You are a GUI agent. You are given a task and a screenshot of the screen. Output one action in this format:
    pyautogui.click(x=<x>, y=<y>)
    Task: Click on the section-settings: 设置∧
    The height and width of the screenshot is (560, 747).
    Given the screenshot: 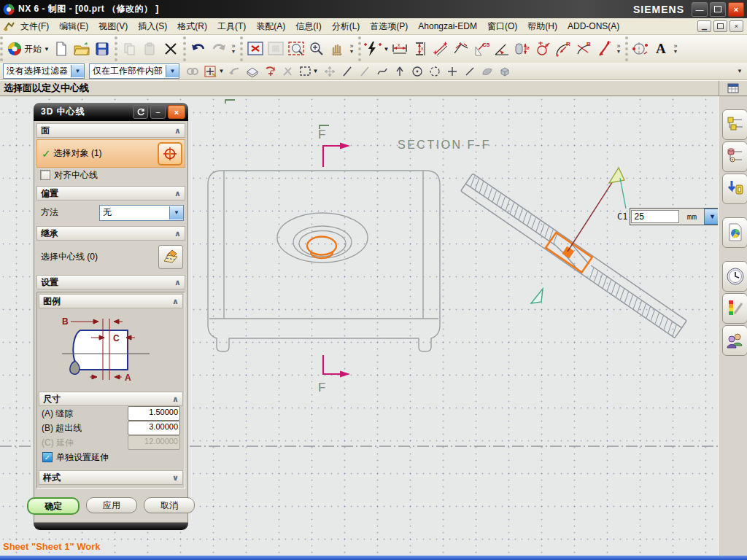 What is the action you would take?
    pyautogui.click(x=111, y=282)
    